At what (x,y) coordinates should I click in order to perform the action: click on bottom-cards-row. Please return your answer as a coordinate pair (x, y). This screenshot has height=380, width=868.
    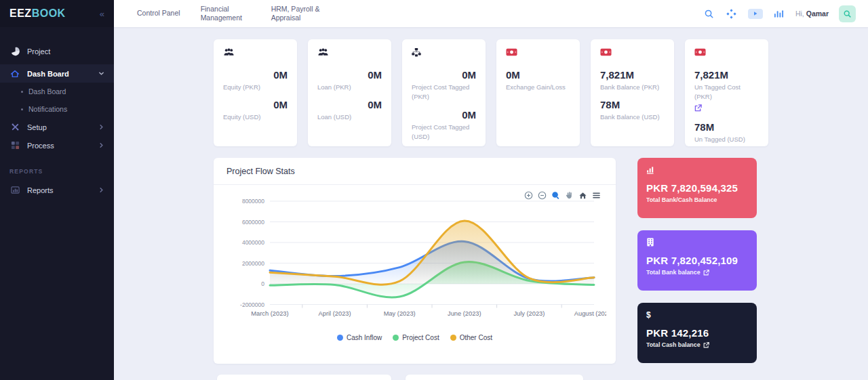
    Looking at the image, I should click on (491, 377).